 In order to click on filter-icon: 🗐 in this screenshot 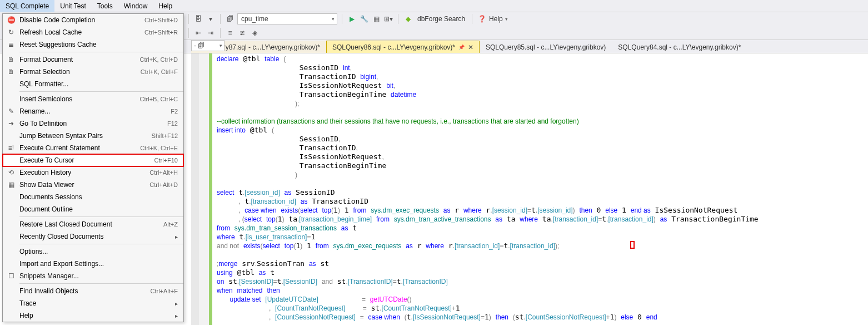, I will do `click(230, 19)`.